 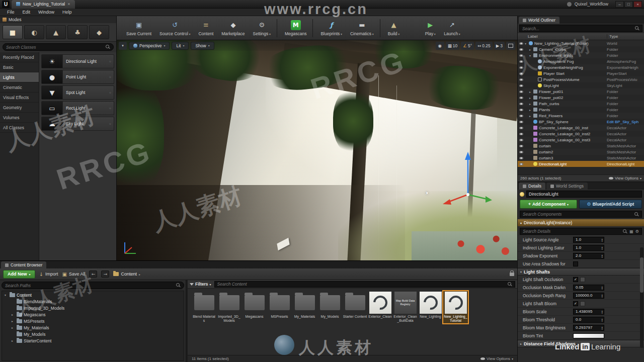 What do you see at coordinates (46, 12) in the screenshot?
I see `menu-item: Window` at bounding box center [46, 12].